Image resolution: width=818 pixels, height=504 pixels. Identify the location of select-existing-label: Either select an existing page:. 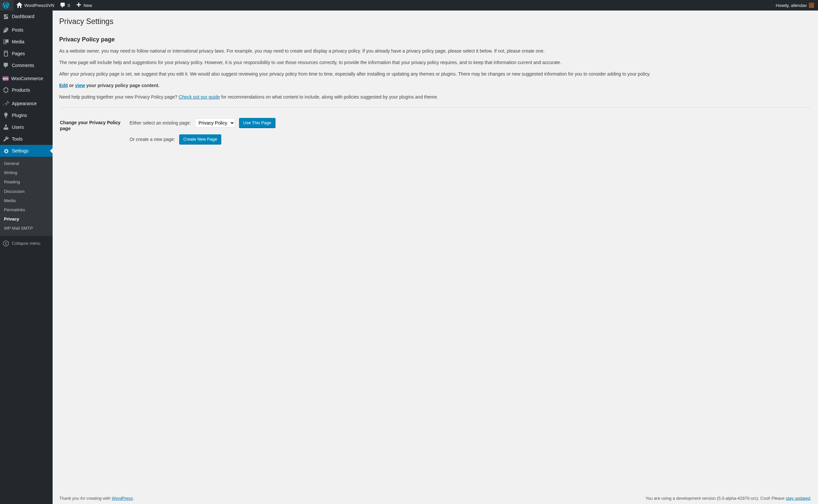
(160, 123).